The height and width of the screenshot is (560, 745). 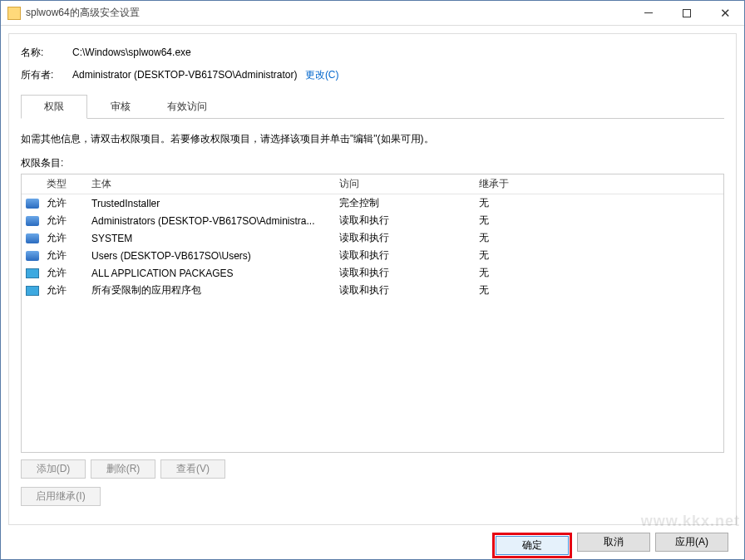 I want to click on window-title: splwow64的高级安全设置, so click(x=328, y=13).